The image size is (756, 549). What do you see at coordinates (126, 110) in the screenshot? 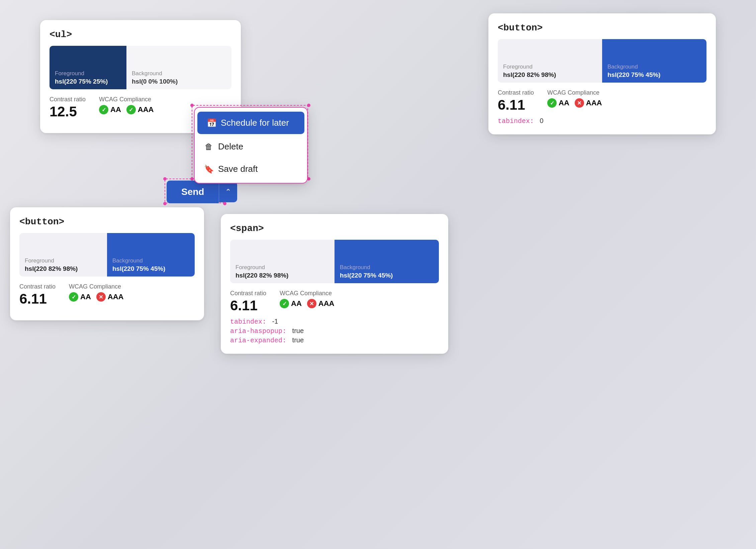
I see `ul-wcag-badges: ✓ AA ✓ AAA` at bounding box center [126, 110].